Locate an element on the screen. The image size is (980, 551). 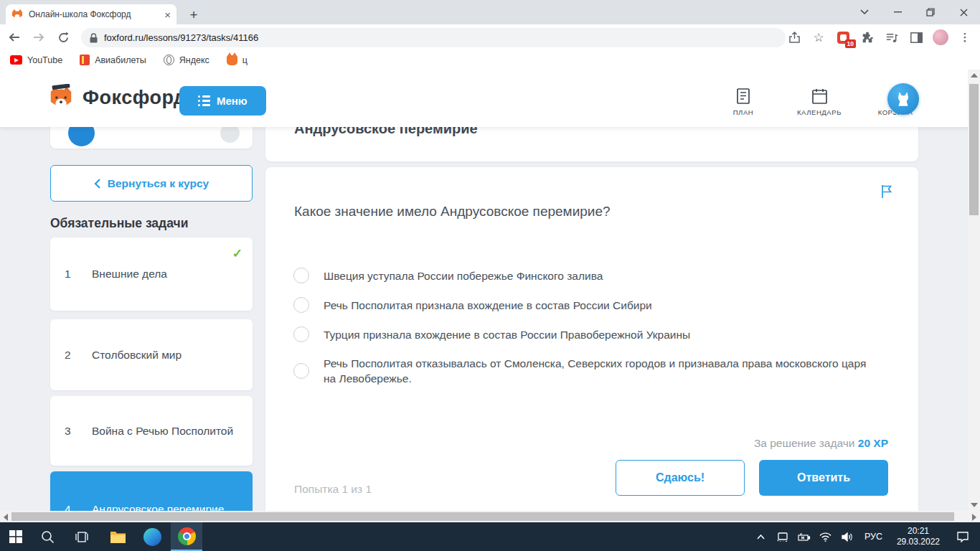
chrome-icon is located at coordinates (187, 537).